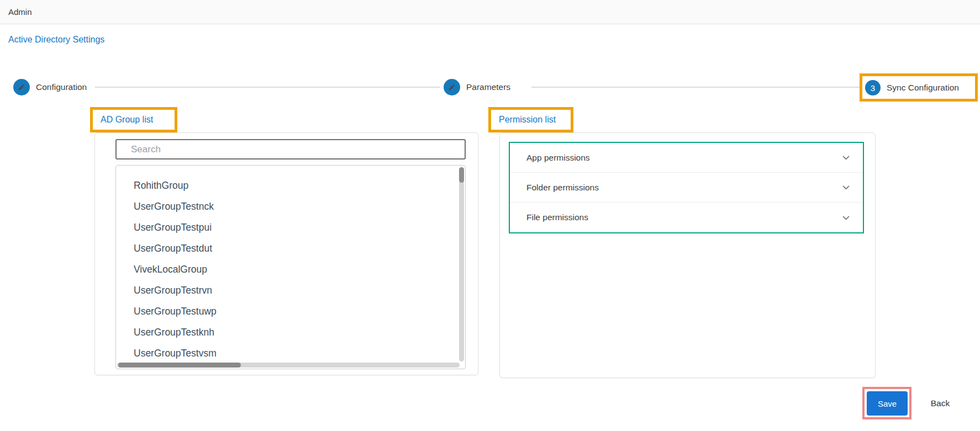 Image resolution: width=980 pixels, height=431 pixels. Describe the element at coordinates (299, 353) in the screenshot. I see `list-item: UserGroupTestvsm` at that location.